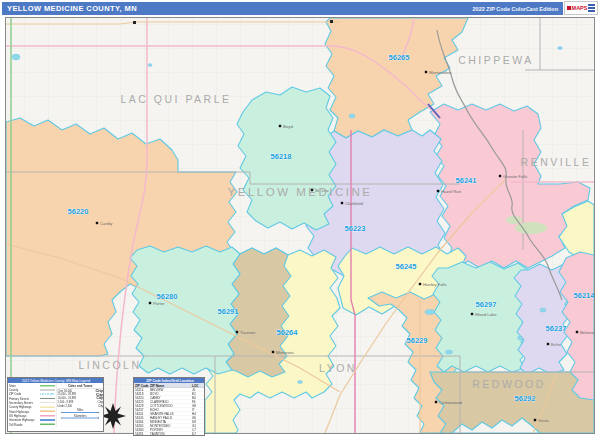 Image resolution: width=600 pixels, height=436 pixels. I want to click on zip-code-label: 56218, so click(282, 156).